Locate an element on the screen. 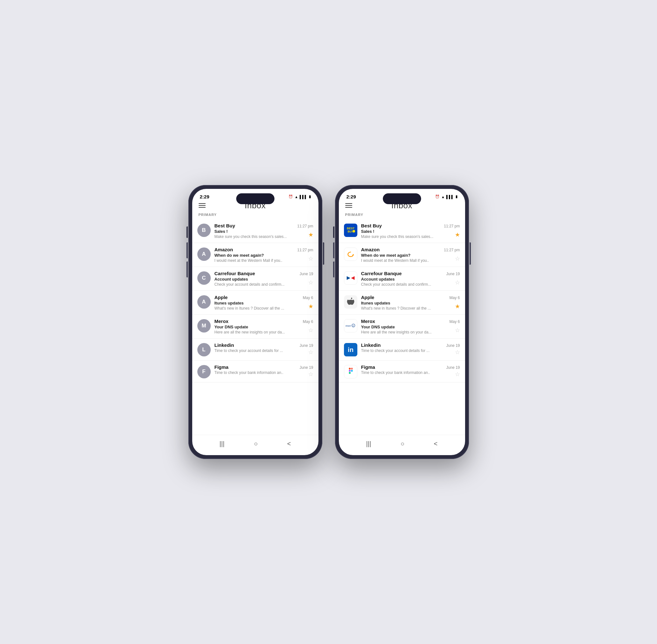 The image size is (657, 644). email-top-row-linkedin-1: Linkedin June 19 is located at coordinates (264, 345).